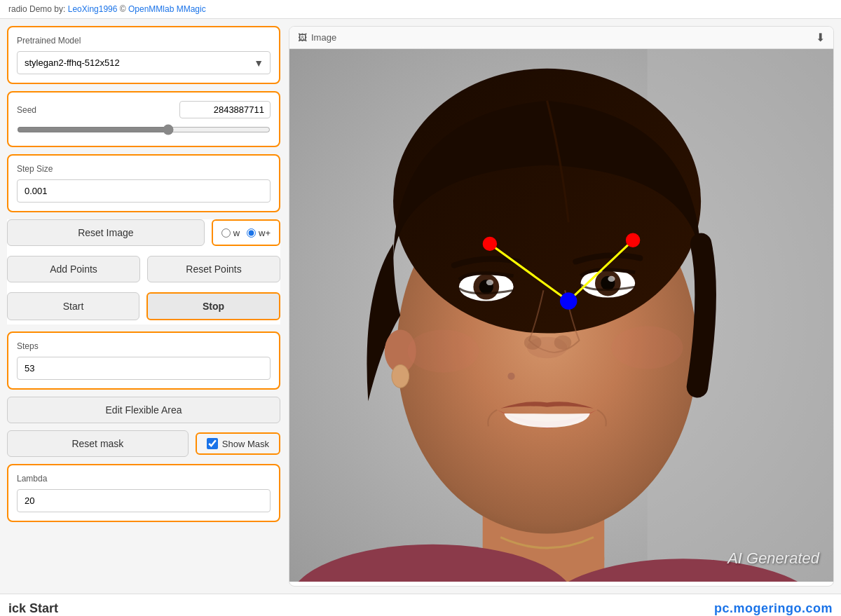 Image resolution: width=841 pixels, height=616 pixels. Describe the element at coordinates (820, 38) in the screenshot. I see `download-icon: ⬇` at that location.